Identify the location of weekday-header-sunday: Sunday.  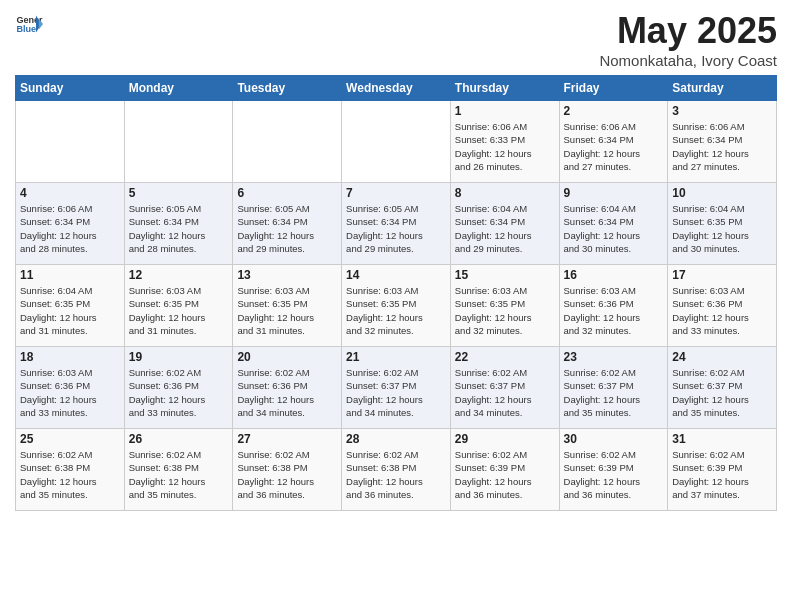
(70, 88).